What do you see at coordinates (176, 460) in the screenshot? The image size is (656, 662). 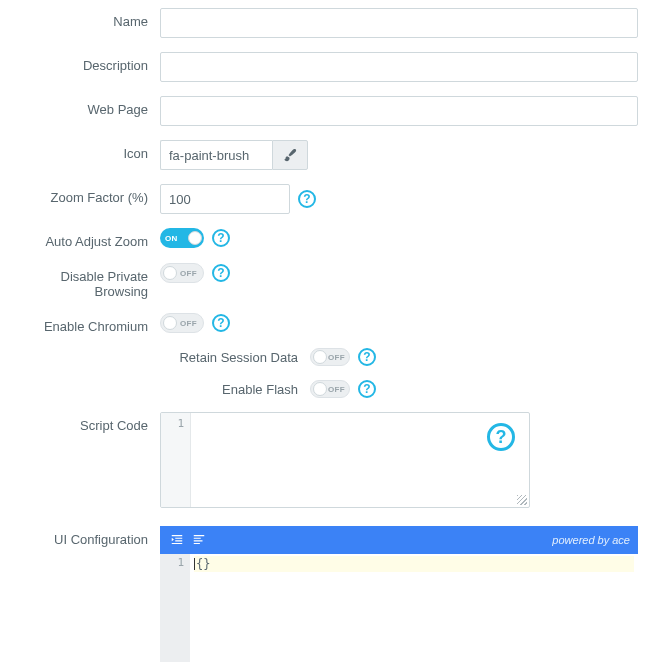 I see `script-gutter: 1` at bounding box center [176, 460].